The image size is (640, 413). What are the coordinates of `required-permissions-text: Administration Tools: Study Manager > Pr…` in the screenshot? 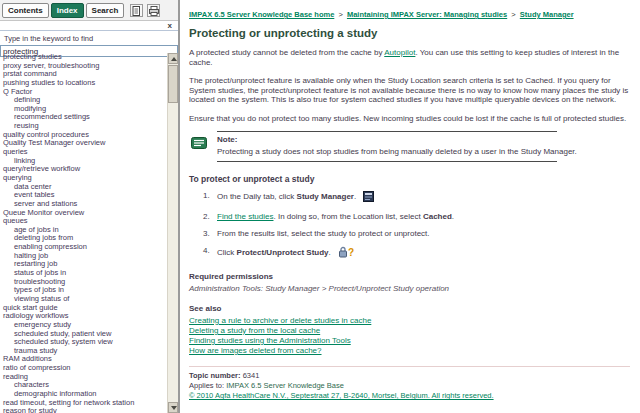 It's located at (410, 288).